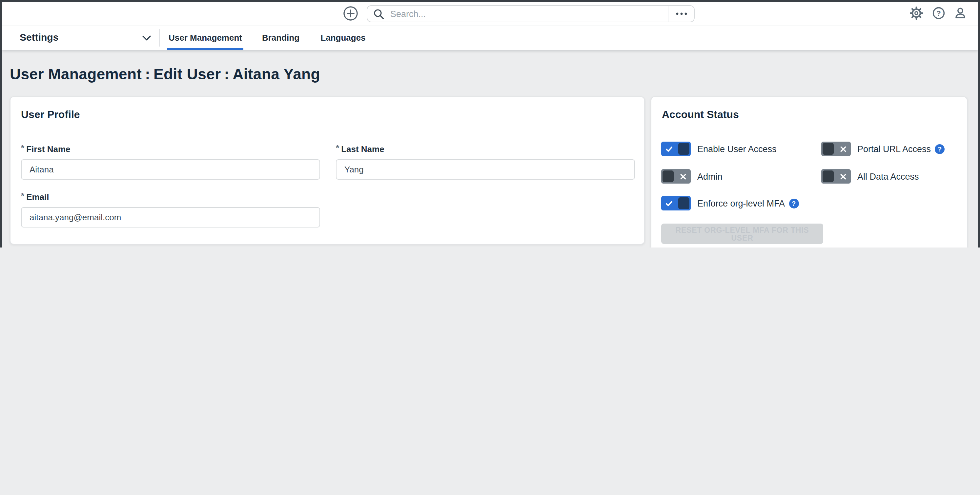 The width and height of the screenshot is (980, 495). I want to click on tab-label: Branding, so click(281, 38).